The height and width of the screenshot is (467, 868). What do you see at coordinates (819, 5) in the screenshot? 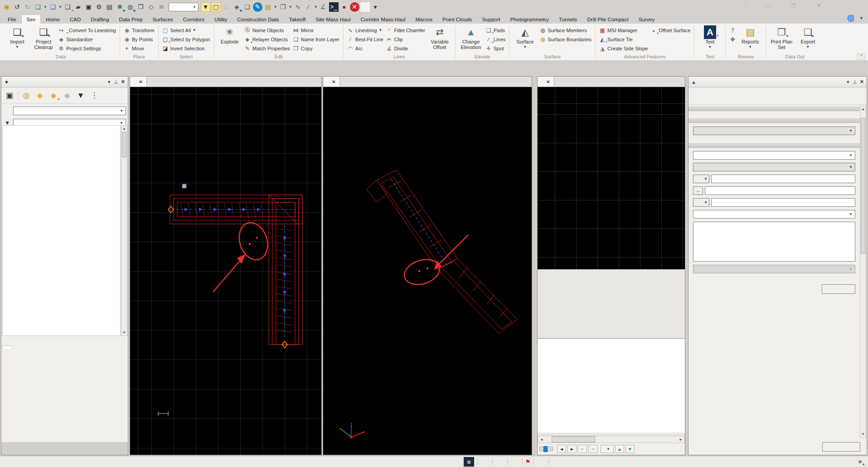
I see `close-window-icon: ✕` at bounding box center [819, 5].